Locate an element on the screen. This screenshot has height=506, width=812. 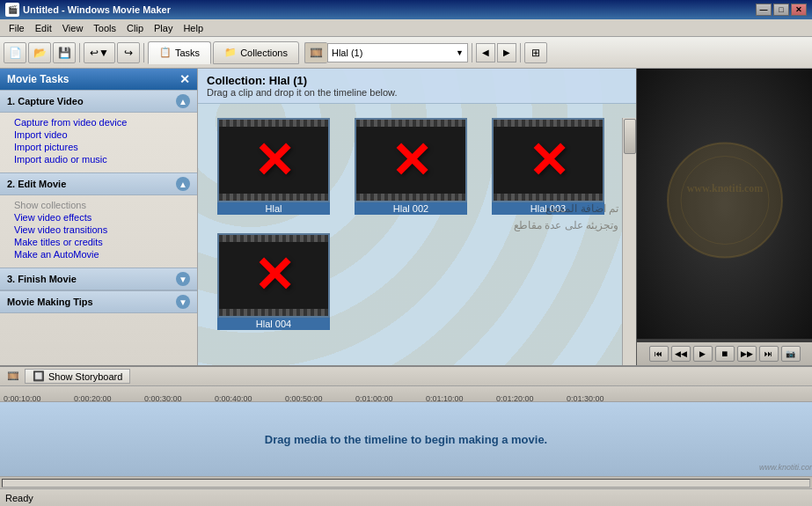
collapse-tips-icon: ▼ is located at coordinates (183, 302).